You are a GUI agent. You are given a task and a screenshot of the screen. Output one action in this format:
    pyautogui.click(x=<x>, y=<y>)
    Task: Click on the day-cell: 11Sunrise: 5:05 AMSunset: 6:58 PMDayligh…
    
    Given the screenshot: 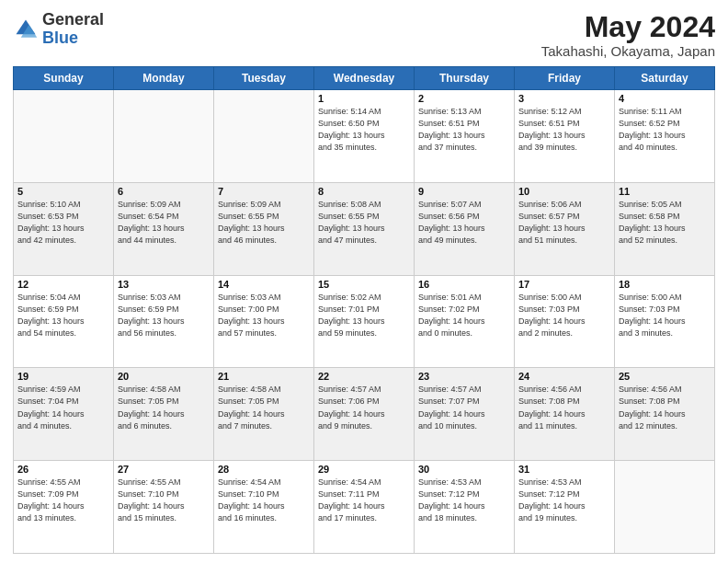 What is the action you would take?
    pyautogui.click(x=665, y=228)
    